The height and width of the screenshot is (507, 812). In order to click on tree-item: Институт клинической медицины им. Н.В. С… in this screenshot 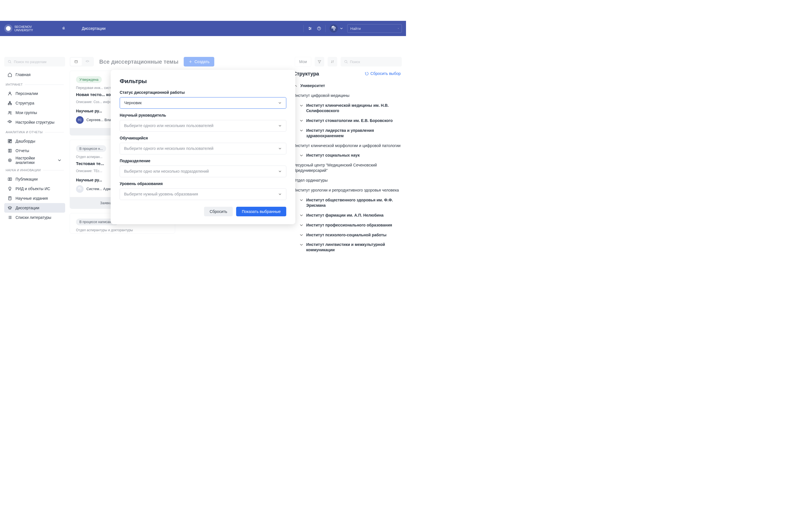, I will do `click(348, 108)`.